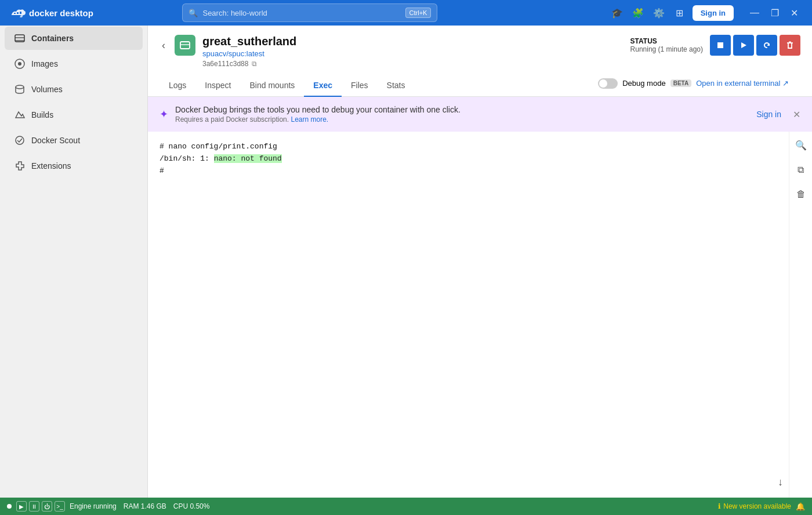  Describe the element at coordinates (47, 506) in the screenshot. I see `power-ctrl: ⏻` at that location.